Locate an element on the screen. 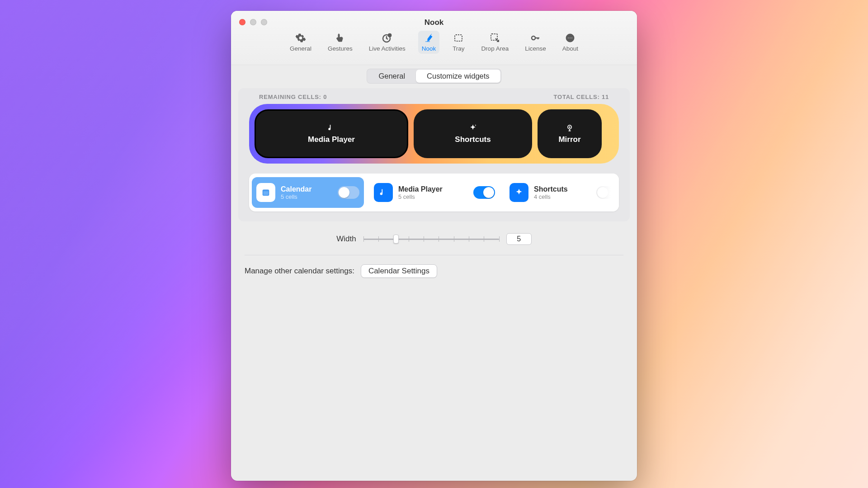  preview-widget-shortcuts: Shortcuts is located at coordinates (473, 134).